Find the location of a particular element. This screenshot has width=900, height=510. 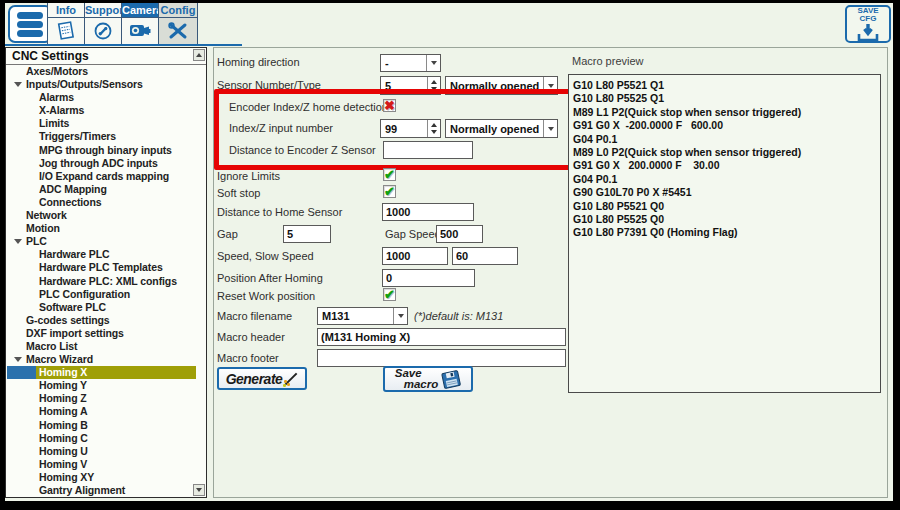

soft-stop-checkbox: ✔ is located at coordinates (390, 192).